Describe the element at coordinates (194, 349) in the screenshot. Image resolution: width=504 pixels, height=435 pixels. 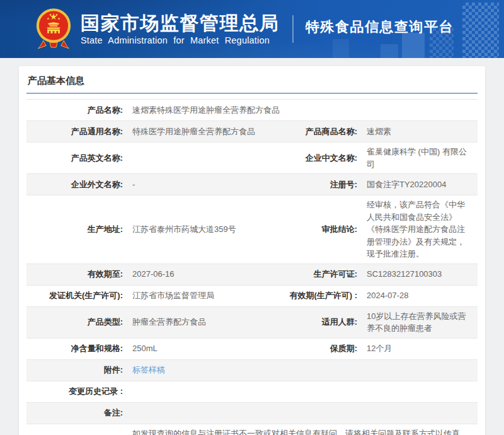
I see `value-net-content: 250mL` at that location.